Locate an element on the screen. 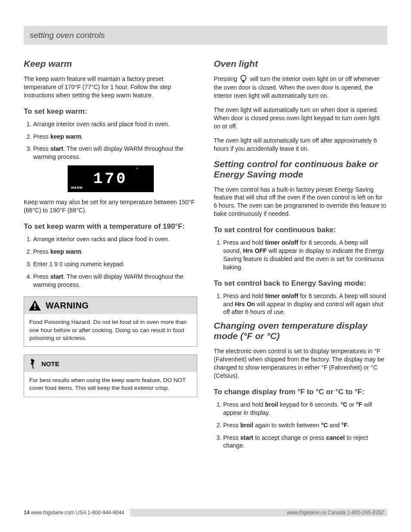 This screenshot has width=411, height=532. display-temp: 170 is located at coordinates (111, 179).